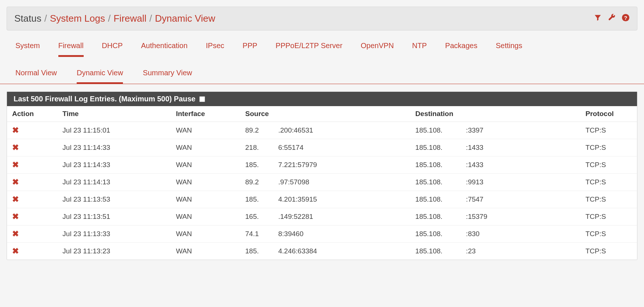 This screenshot has height=307, width=644. I want to click on log-category-tabs: SystemFirewallDHCPAuthenticationIPsecPPP…, so click(322, 44).